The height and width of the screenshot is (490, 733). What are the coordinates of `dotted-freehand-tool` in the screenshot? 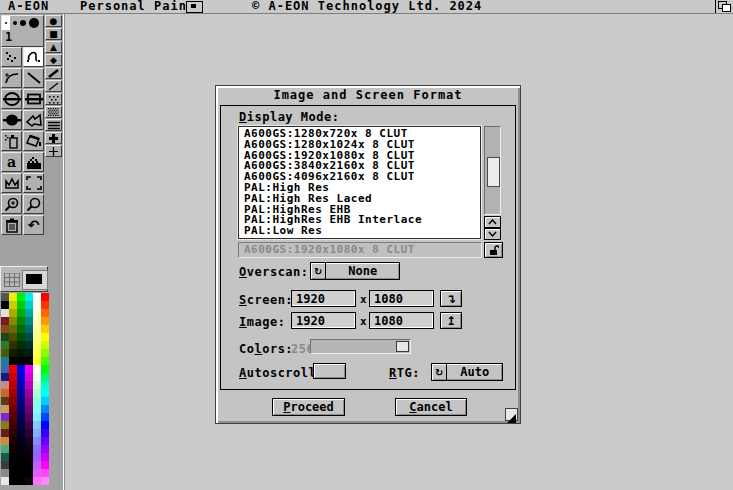 It's located at (12, 57).